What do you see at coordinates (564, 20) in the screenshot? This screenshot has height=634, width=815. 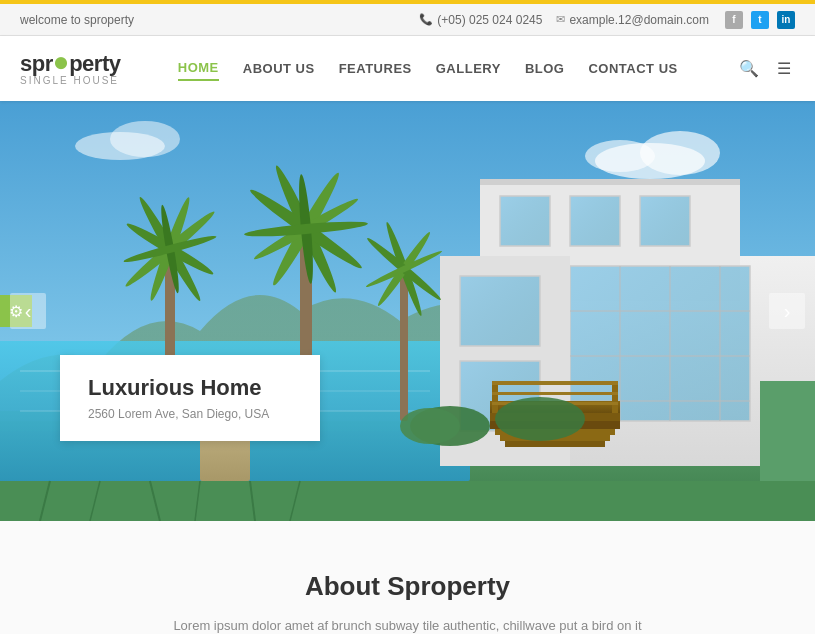 I see `contact-info: 📞 (+05) 025 024 0245 ✉ example.12@domain…` at bounding box center [564, 20].